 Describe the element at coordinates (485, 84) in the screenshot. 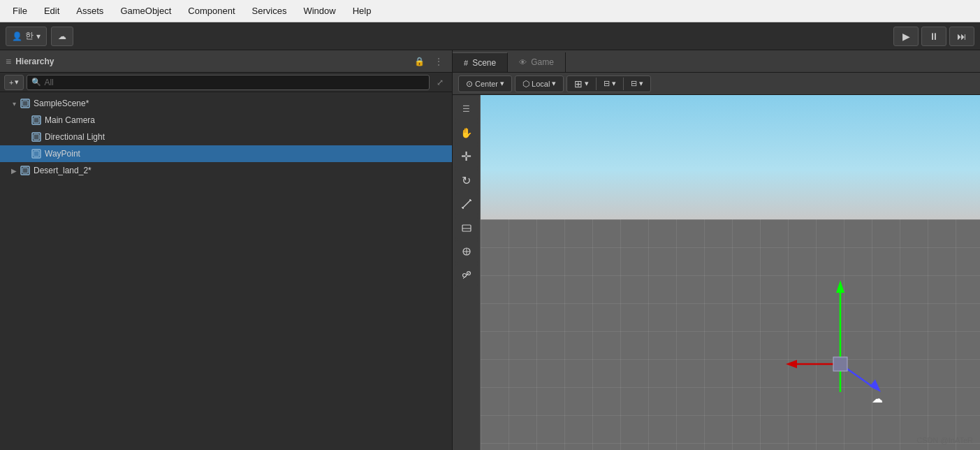

I see `center-button: ⊙ Center ▾` at that location.